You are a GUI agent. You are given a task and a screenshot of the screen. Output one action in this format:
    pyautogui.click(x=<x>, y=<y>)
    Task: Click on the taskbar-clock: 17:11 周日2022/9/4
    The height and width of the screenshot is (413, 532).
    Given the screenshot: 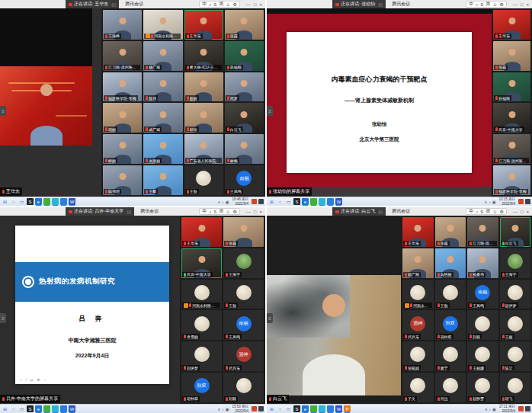 What is the action you would take?
    pyautogui.click(x=508, y=408)
    